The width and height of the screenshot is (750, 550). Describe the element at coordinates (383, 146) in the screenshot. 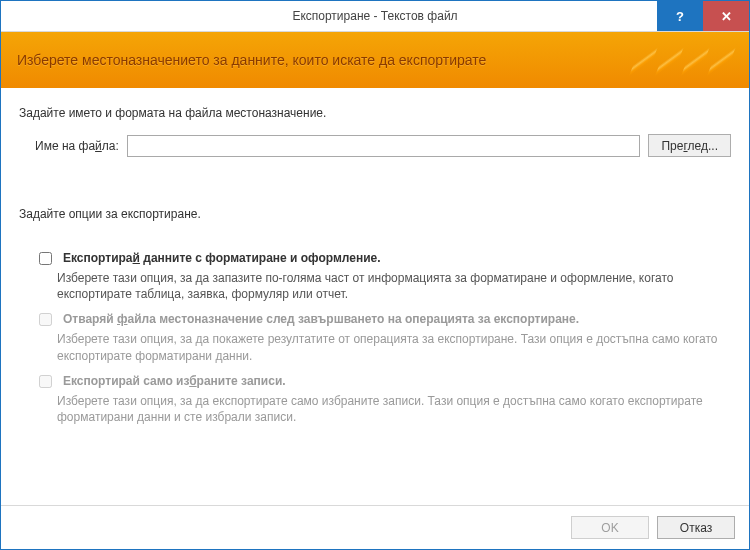

I see `filename-row: Име на файла: Преглед...` at that location.